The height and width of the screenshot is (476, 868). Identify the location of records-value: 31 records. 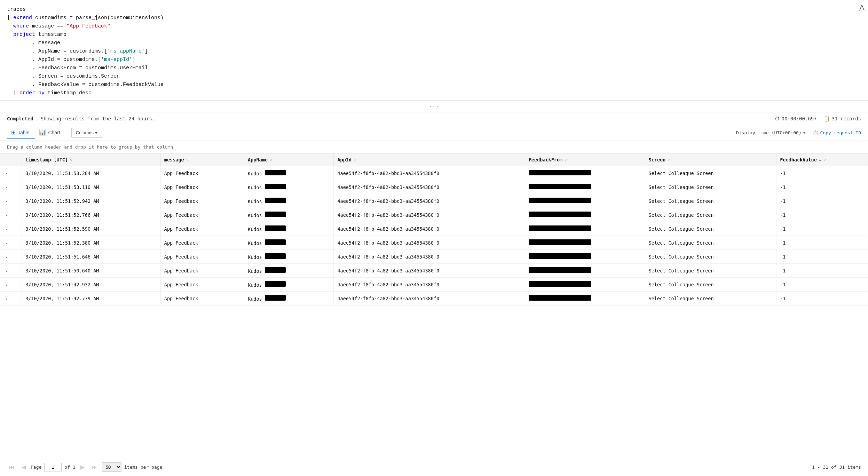
(846, 119).